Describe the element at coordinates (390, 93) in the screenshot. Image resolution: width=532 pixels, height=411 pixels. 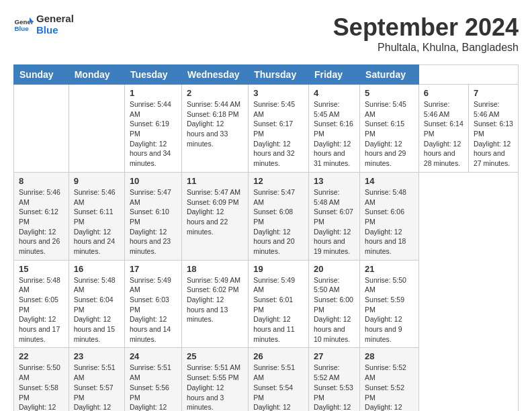
I see `day-number: 5` at that location.